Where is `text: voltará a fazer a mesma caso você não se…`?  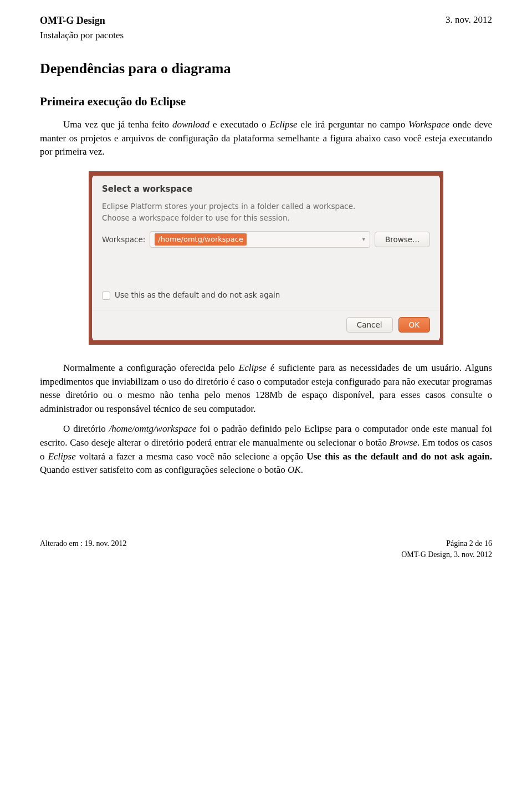 text: voltará a fazer a mesma caso você não se… is located at coordinates (192, 457).